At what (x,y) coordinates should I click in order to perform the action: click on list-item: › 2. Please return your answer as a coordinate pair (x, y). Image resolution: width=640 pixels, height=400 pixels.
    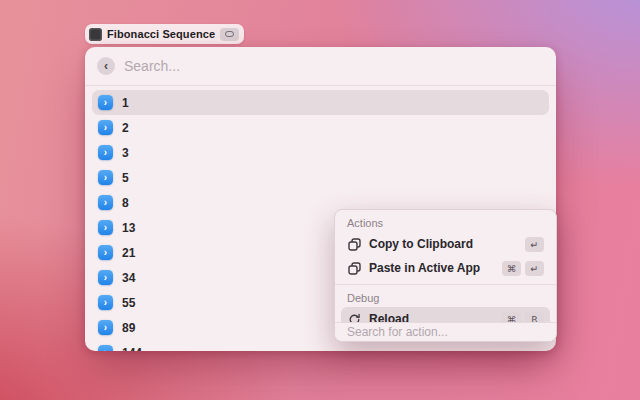
    Looking at the image, I should click on (320, 128).